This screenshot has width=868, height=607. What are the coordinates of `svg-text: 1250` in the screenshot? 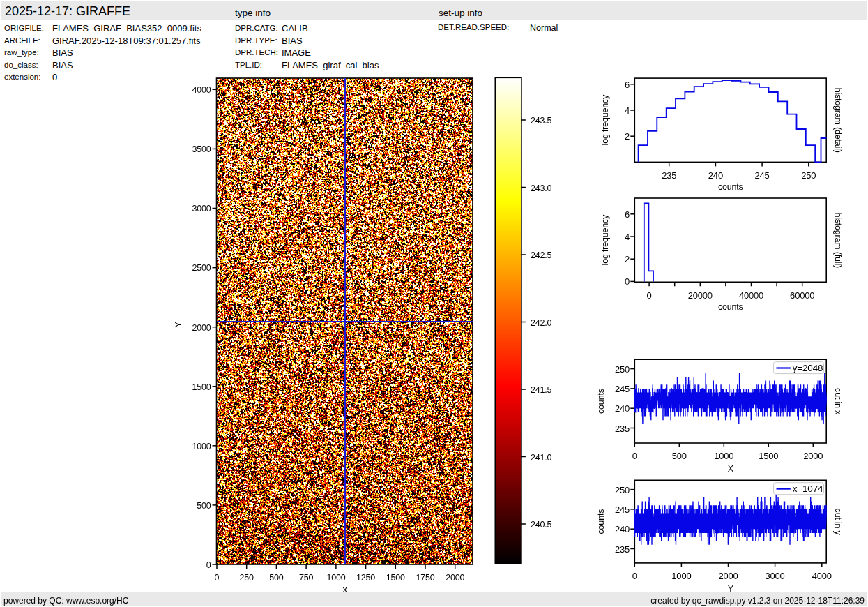 It's located at (365, 578).